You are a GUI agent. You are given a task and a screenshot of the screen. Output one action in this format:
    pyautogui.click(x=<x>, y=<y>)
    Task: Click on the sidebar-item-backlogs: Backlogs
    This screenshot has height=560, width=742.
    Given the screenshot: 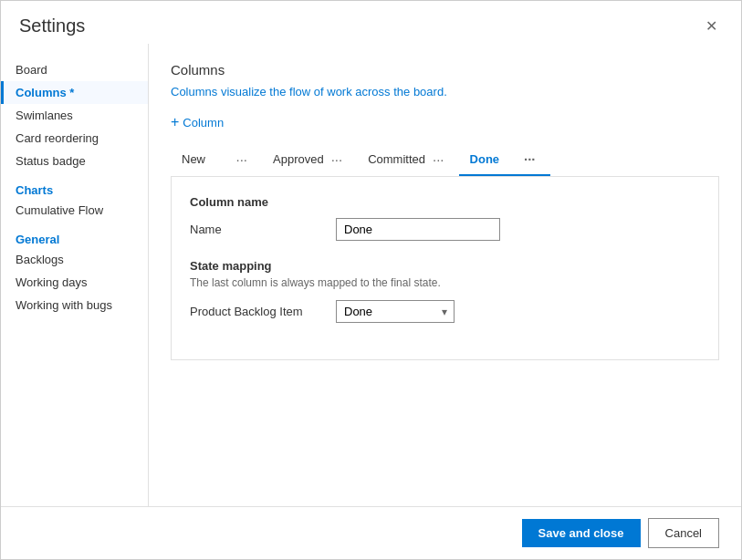 What is the action you would take?
    pyautogui.click(x=75, y=259)
    